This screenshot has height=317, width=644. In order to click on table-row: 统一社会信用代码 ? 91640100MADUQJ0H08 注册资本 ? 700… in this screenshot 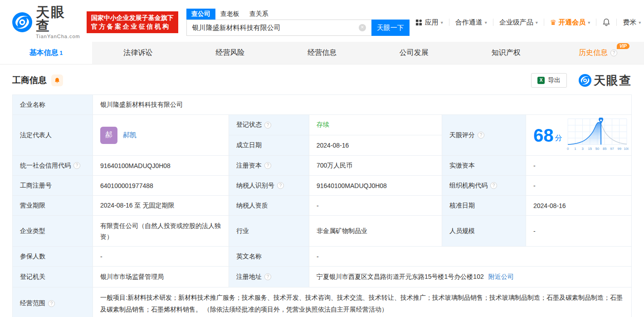, I will do `click(322, 166)`.